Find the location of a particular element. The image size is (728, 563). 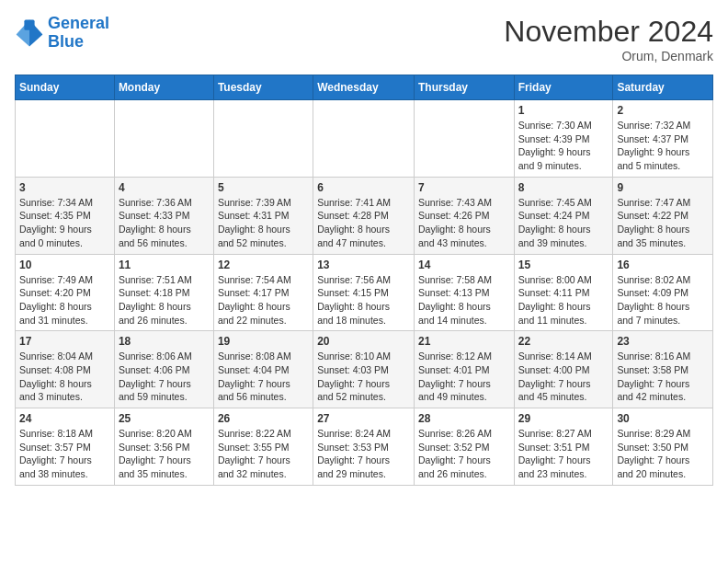

day-info: Sunrise: 8:16 AMSunset: 3:58 PMDaylight:… is located at coordinates (663, 377).